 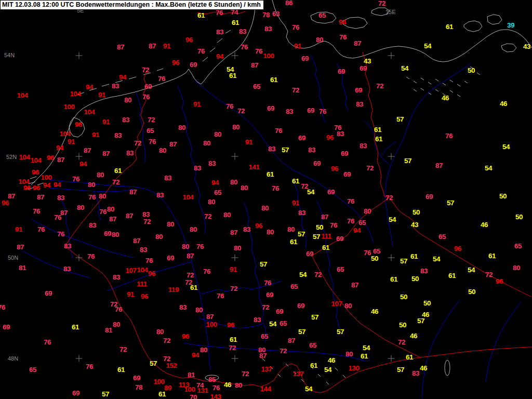 What do you see at coordinates (193, 396) in the screenshot?
I see `station-gust-value: 70` at bounding box center [193, 396].